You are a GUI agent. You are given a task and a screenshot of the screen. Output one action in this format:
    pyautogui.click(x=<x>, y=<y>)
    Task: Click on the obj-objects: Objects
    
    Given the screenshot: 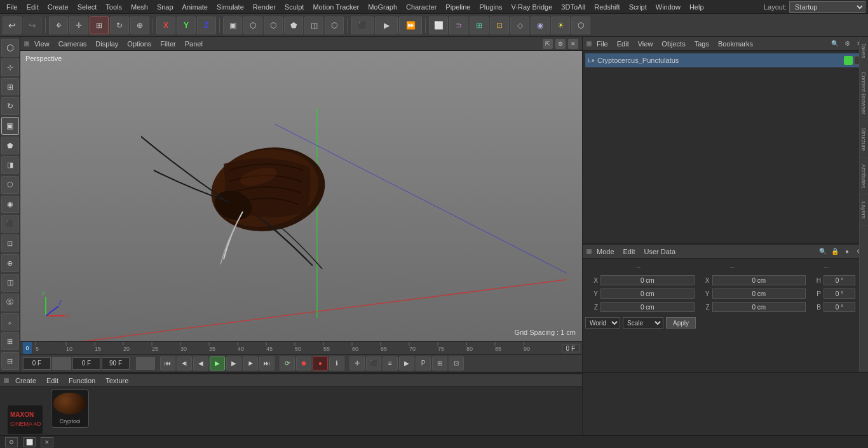 What is the action you would take?
    pyautogui.click(x=674, y=44)
    